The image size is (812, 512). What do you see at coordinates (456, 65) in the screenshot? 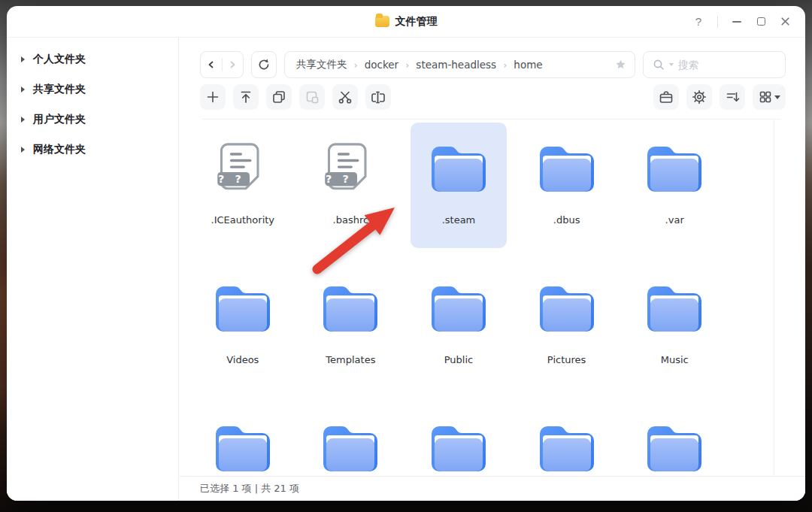
I see `breadcrumb-segment: steam-headless` at bounding box center [456, 65].